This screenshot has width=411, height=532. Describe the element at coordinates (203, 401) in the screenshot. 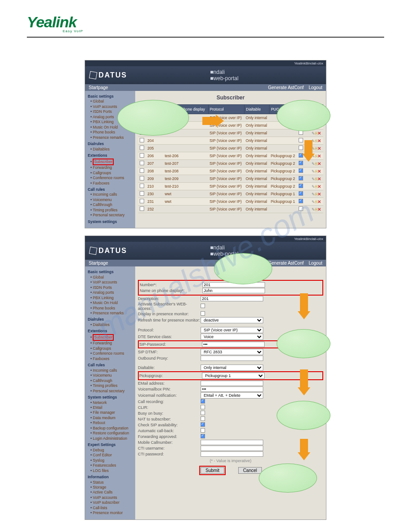

I see `call-recording-checkbox` at that location.